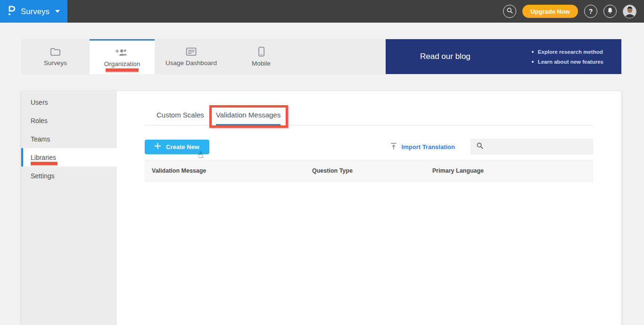  I want to click on header-actions: Upgrade Now ?, so click(573, 11).